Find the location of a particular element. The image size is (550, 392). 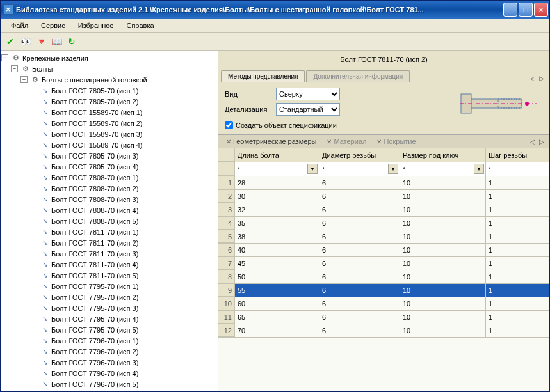

tree-hex: −⚙Болты с шестигранной головкой is located at coordinates (109, 79).